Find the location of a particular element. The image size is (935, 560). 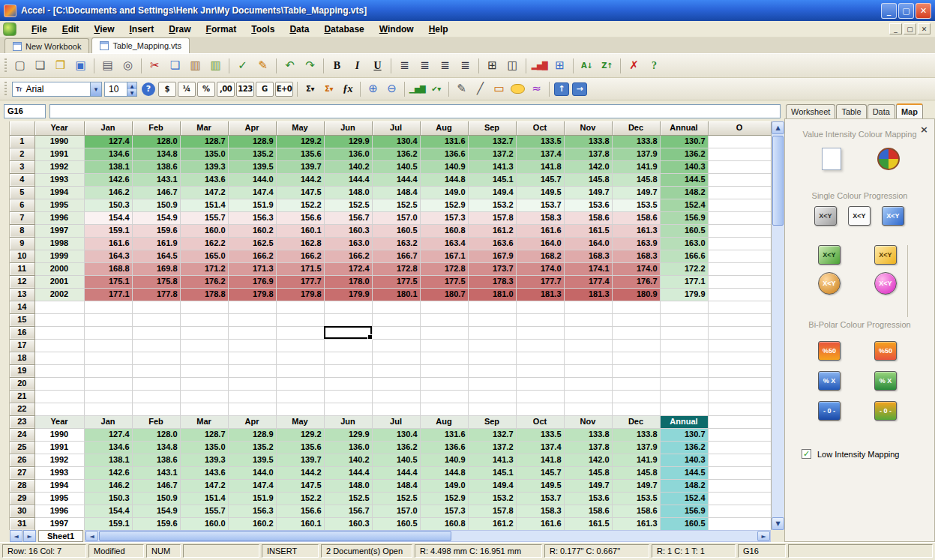

grid-cell: 177.7 is located at coordinates (300, 282).